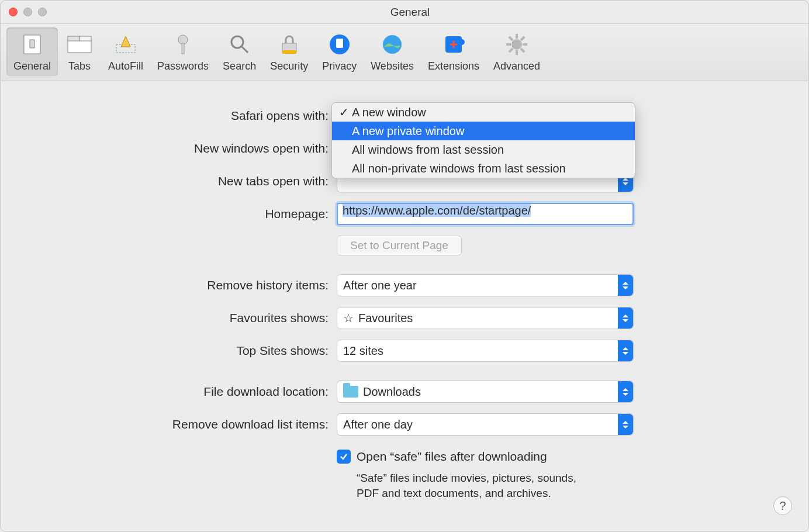 Image resolution: width=809 pixels, height=532 pixels. I want to click on tab-label: Search, so click(240, 67).